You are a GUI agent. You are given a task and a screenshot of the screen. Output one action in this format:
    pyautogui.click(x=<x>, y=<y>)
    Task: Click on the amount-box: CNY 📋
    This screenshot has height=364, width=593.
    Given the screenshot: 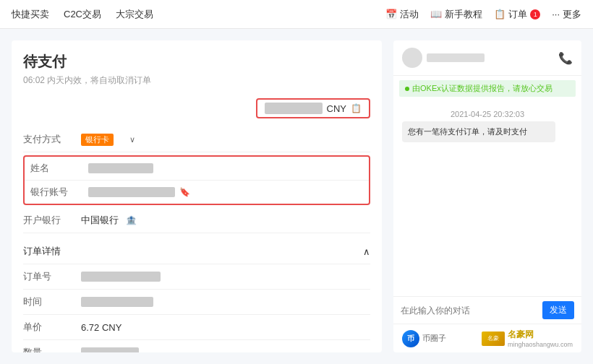 What is the action you would take?
    pyautogui.click(x=313, y=108)
    